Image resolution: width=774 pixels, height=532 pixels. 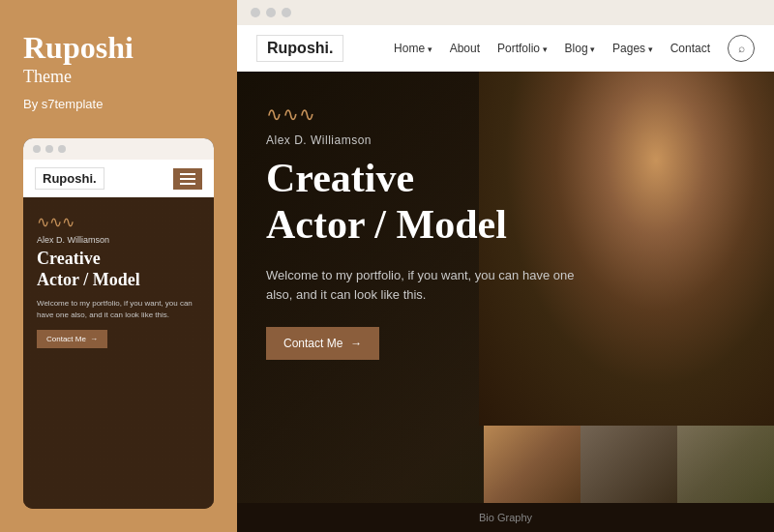 I want to click on hero-title: Creative Actor / Model, so click(x=460, y=201).